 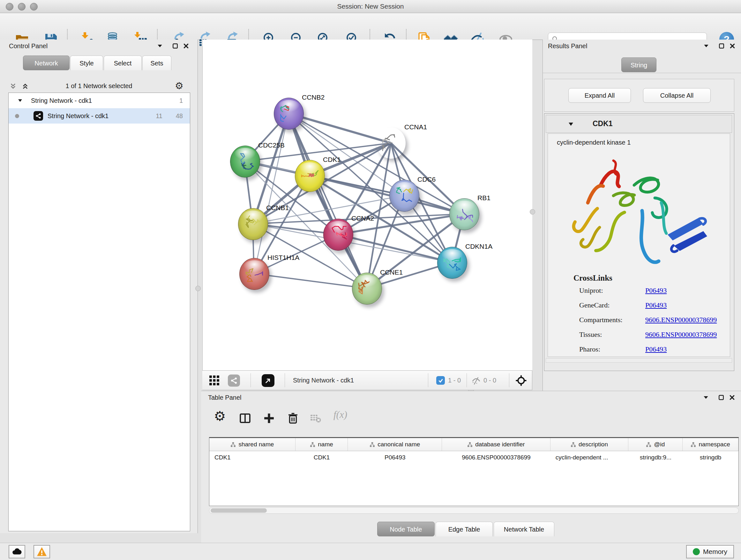 What do you see at coordinates (464, 214) in the screenshot?
I see `network-node-rb1` at bounding box center [464, 214].